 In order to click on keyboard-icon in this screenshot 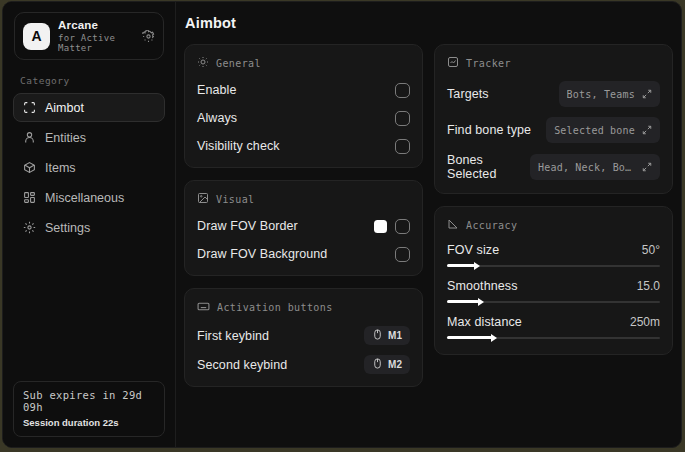, I will do `click(204, 308)`.